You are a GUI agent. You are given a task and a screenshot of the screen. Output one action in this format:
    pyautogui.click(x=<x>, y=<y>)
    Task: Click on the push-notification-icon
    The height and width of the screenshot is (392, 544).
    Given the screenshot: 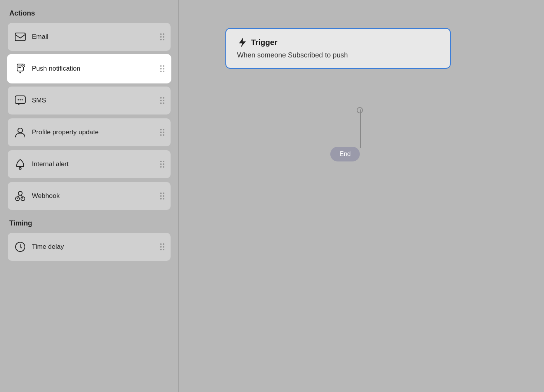 What is the action you would take?
    pyautogui.click(x=20, y=69)
    